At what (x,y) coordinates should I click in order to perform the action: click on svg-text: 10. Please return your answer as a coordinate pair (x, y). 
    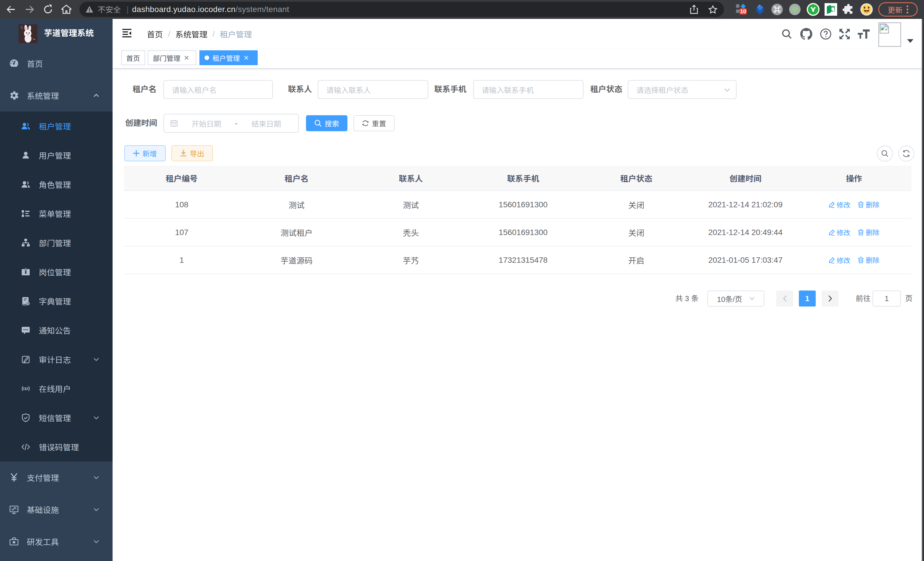
    Looking at the image, I should click on (743, 11).